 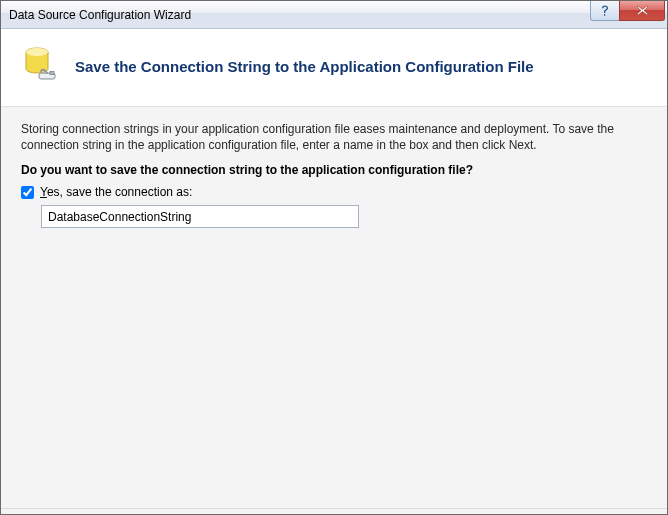 What do you see at coordinates (334, 170) in the screenshot?
I see `question-text: Do you want to save the connection strin…` at bounding box center [334, 170].